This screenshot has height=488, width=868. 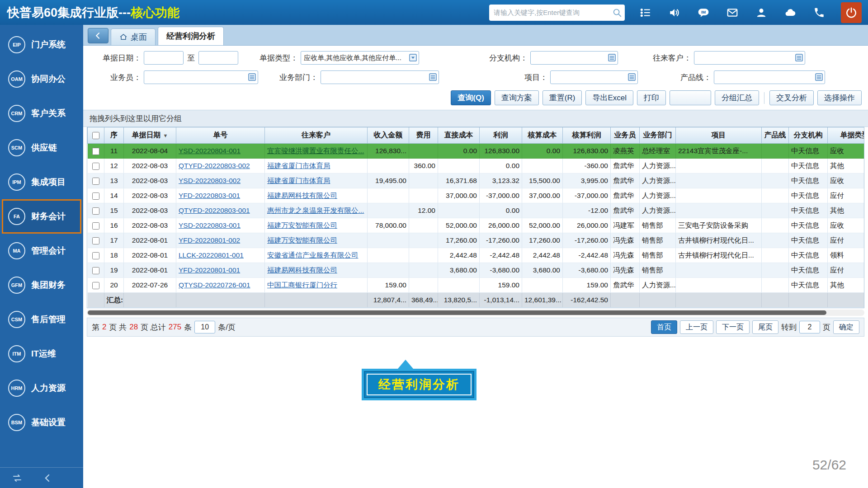 What do you see at coordinates (846, 327) in the screenshot?
I see `confirm-button: 确定` at bounding box center [846, 327].